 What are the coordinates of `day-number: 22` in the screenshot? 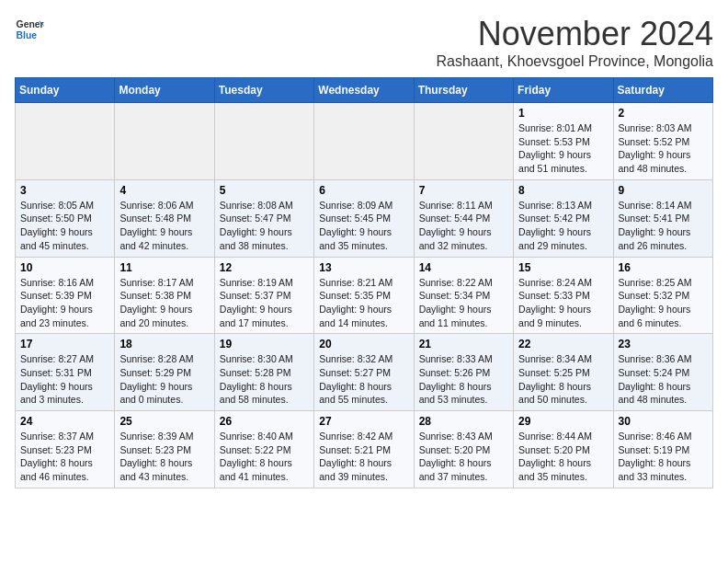 It's located at (563, 344).